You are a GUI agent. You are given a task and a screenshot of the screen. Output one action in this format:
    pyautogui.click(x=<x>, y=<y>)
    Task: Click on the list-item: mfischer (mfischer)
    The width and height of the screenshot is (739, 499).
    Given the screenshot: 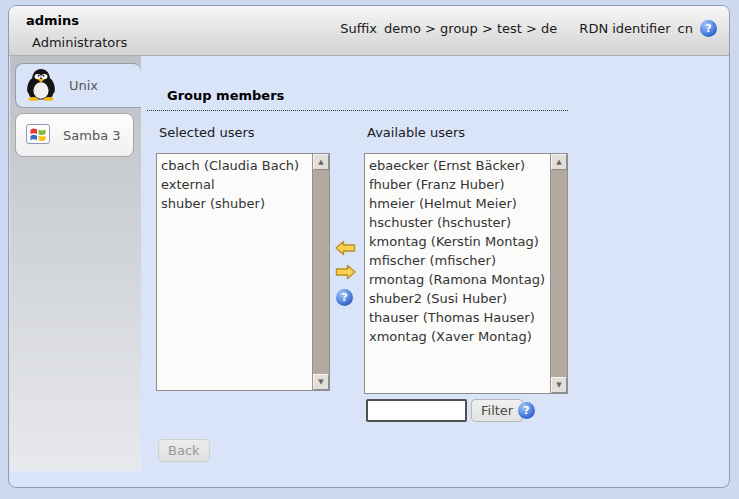 What is the action you would take?
    pyautogui.click(x=460, y=260)
    